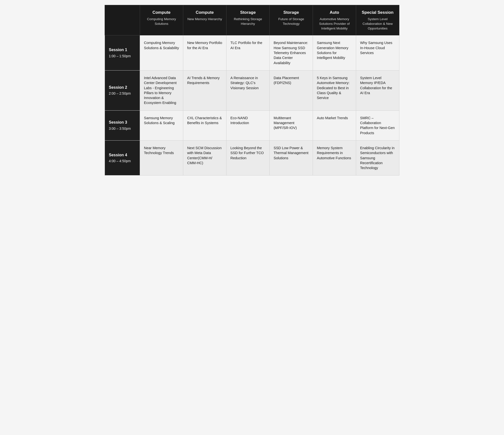 This screenshot has width=504, height=435. What do you see at coordinates (118, 50) in the screenshot?
I see `session-number: Session 1` at bounding box center [118, 50].